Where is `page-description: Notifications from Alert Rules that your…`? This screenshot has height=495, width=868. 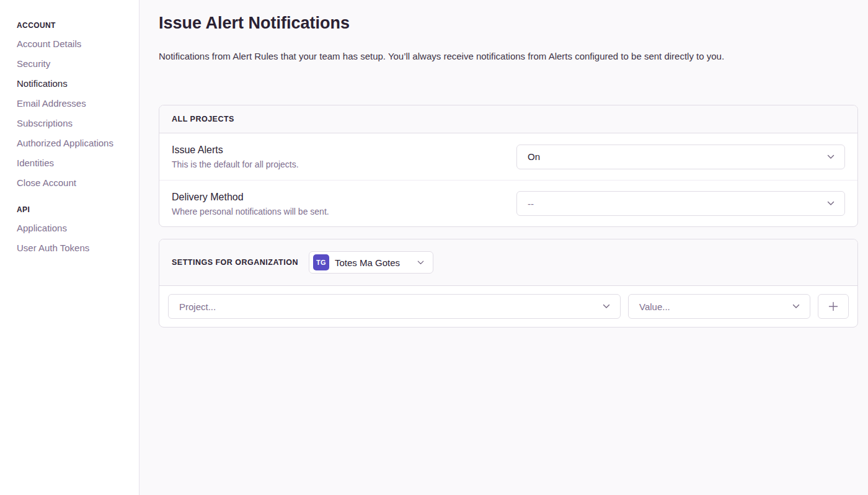 page-description: Notifications from Alert Rules that your… is located at coordinates (508, 56).